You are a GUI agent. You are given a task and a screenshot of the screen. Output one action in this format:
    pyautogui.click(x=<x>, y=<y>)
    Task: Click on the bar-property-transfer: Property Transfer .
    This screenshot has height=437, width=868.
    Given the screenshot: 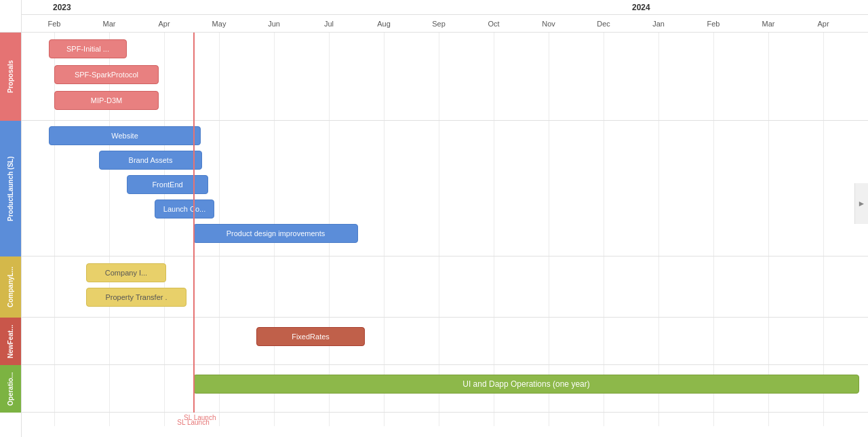 What is the action you would take?
    pyautogui.click(x=136, y=297)
    